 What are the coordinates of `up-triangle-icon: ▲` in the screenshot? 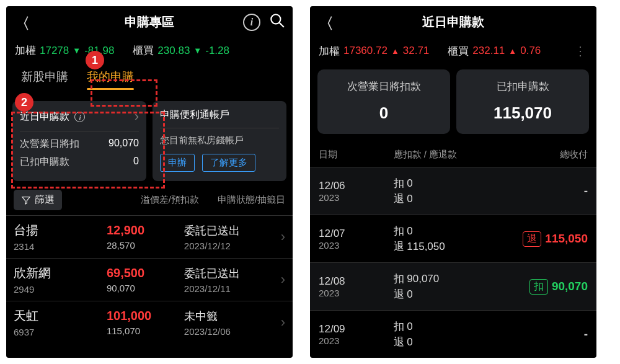 It's located at (512, 51).